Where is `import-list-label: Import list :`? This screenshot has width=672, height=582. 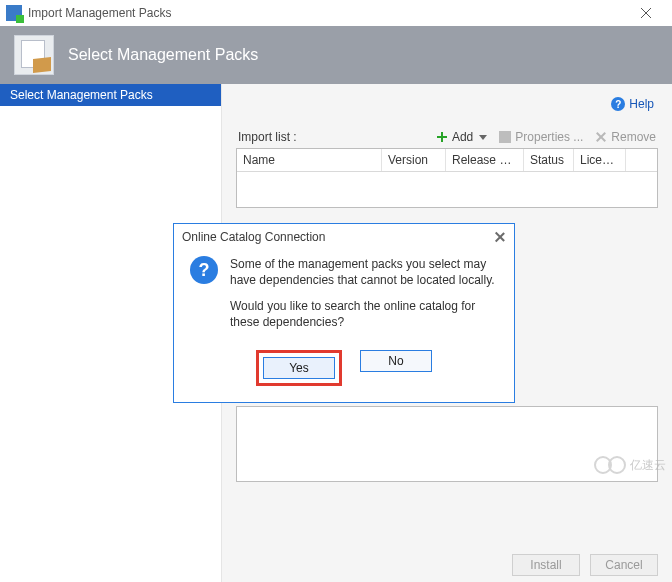
import-list-label: Import list : is located at coordinates (268, 137).